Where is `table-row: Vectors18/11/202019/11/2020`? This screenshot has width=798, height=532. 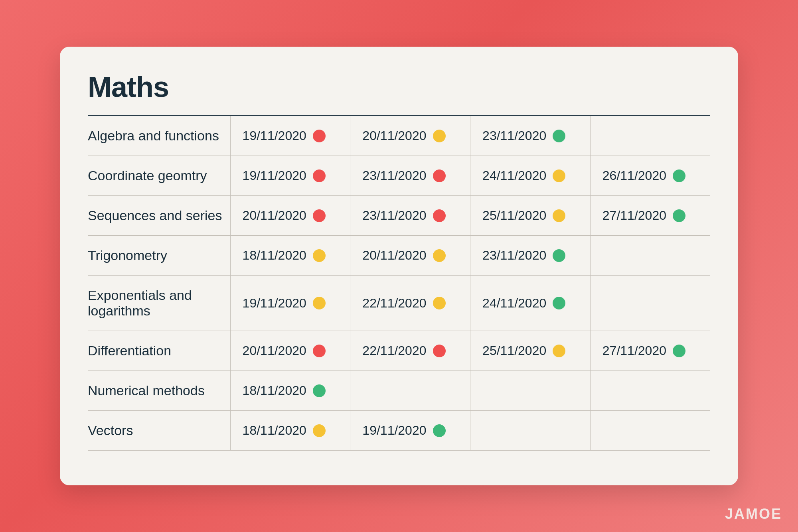
table-row: Vectors18/11/202019/11/2020 is located at coordinates (399, 431).